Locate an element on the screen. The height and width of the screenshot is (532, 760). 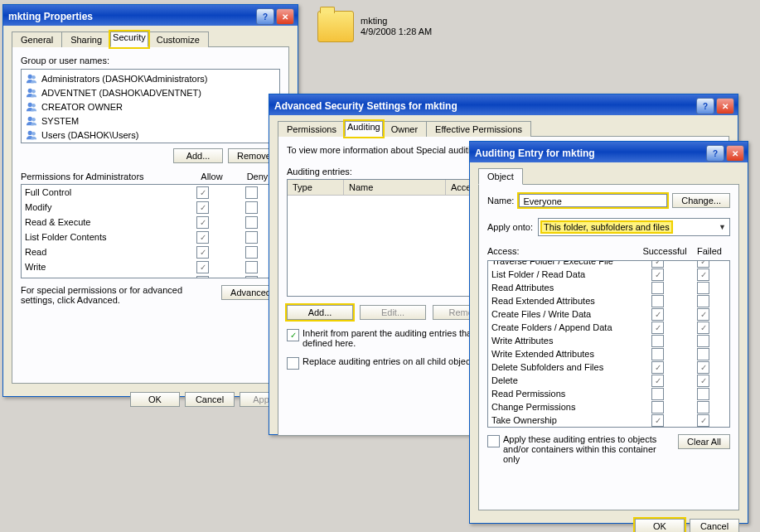
user-row: CREATOR OWNER is located at coordinates (151, 106).